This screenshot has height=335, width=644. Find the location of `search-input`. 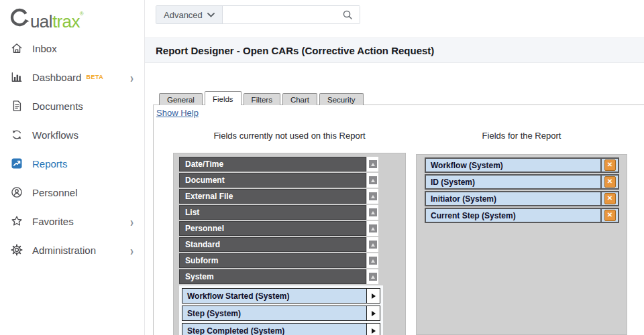

search-input is located at coordinates (279, 15).